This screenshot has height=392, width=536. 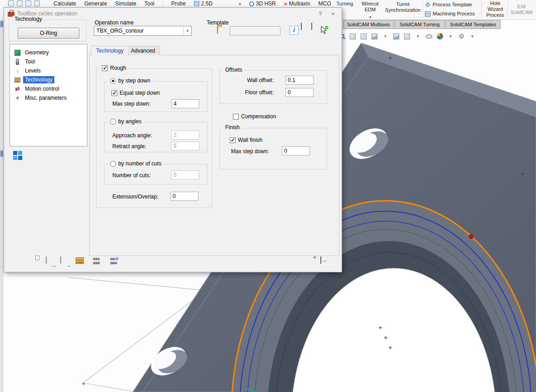 I want to click on collapsed-side-panel, so click(x=2, y=199).